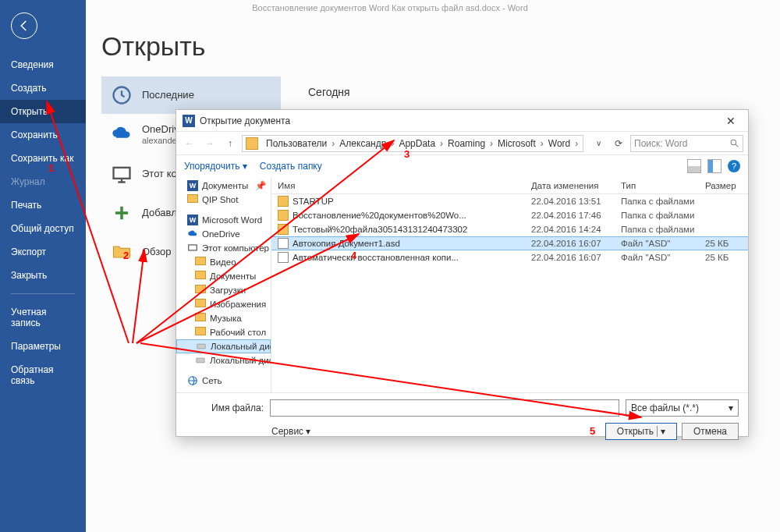  What do you see at coordinates (43, 112) in the screenshot?
I see `nav-item: Открыть` at bounding box center [43, 112].